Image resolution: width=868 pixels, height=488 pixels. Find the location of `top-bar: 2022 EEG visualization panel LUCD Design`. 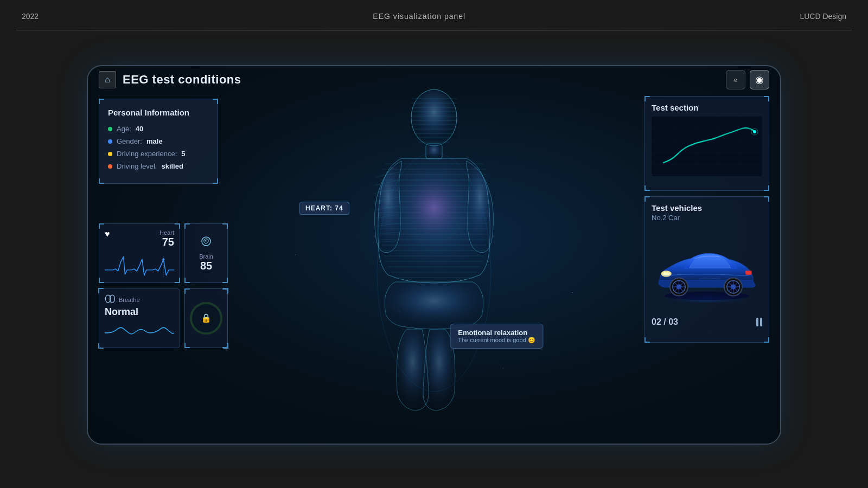

top-bar: 2022 EEG visualization panel LUCD Design is located at coordinates (434, 16).